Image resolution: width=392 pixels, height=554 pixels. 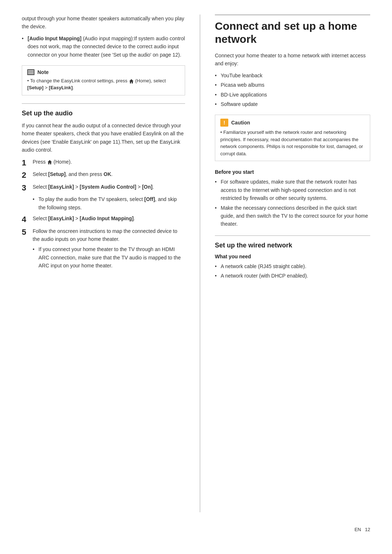 I want to click on home-icon-step1, so click(x=50, y=162).